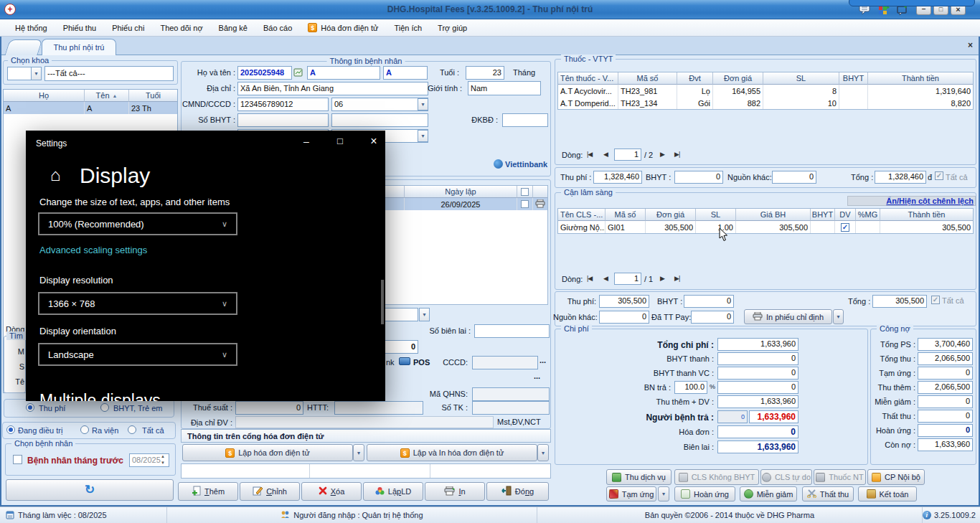  What do you see at coordinates (624, 301) in the screenshot?
I see `cls-thu-field: 305,500` at bounding box center [624, 301].